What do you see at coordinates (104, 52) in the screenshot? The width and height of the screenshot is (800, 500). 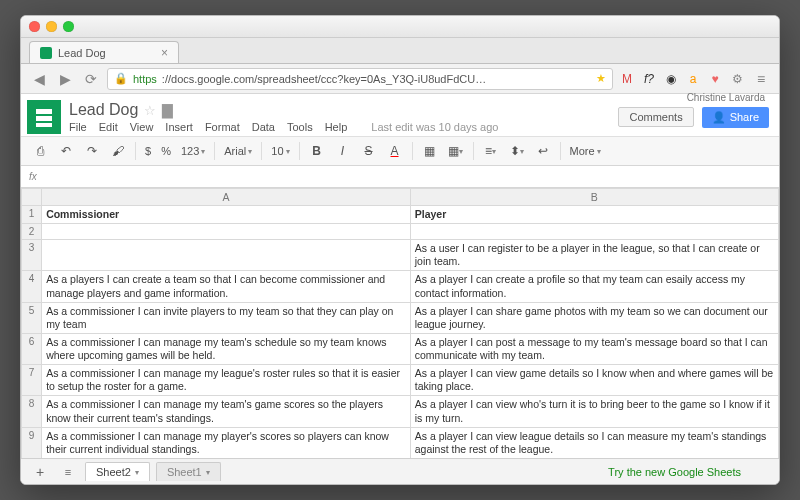 I see `browser-tab: Lead Dog ×` at bounding box center [104, 52].